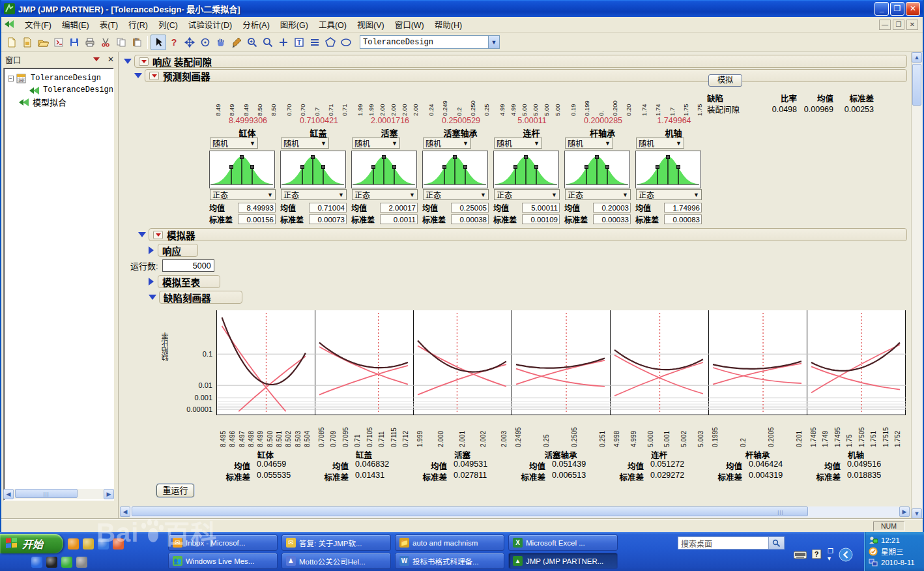 The image size is (924, 571). What do you see at coordinates (873, 540) in the screenshot?
I see `user-status-tray-icon` at bounding box center [873, 540].